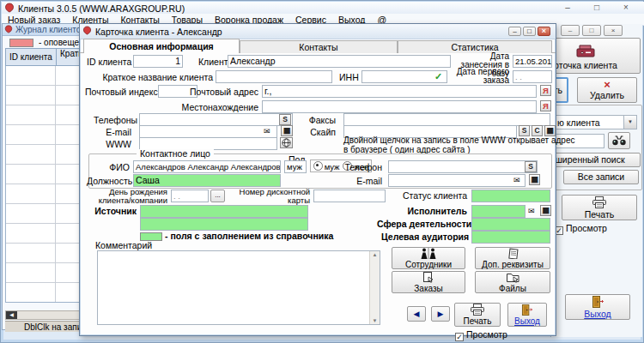  What do you see at coordinates (607, 90) in the screenshot?
I see `delete-button: × Удалить` at bounding box center [607, 90].